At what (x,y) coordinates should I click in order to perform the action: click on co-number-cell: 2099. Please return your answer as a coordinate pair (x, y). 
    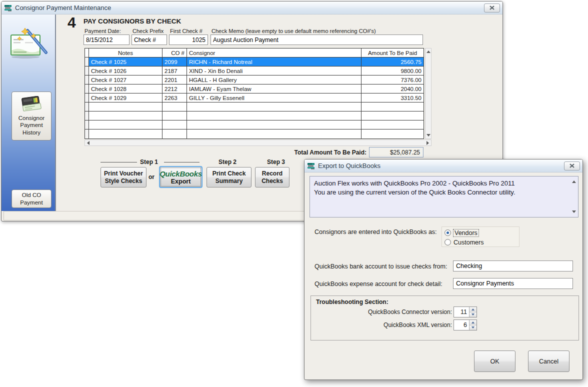
    Looking at the image, I should click on (175, 62).